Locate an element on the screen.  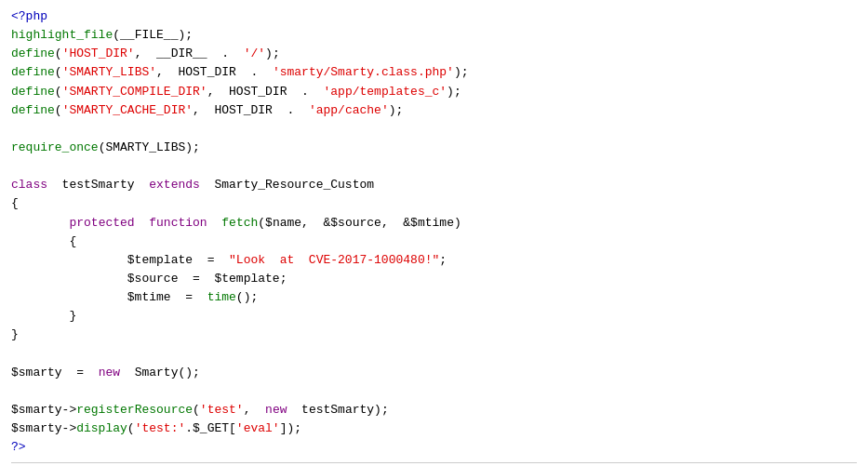
code-line-1: <?php is located at coordinates (434, 17).